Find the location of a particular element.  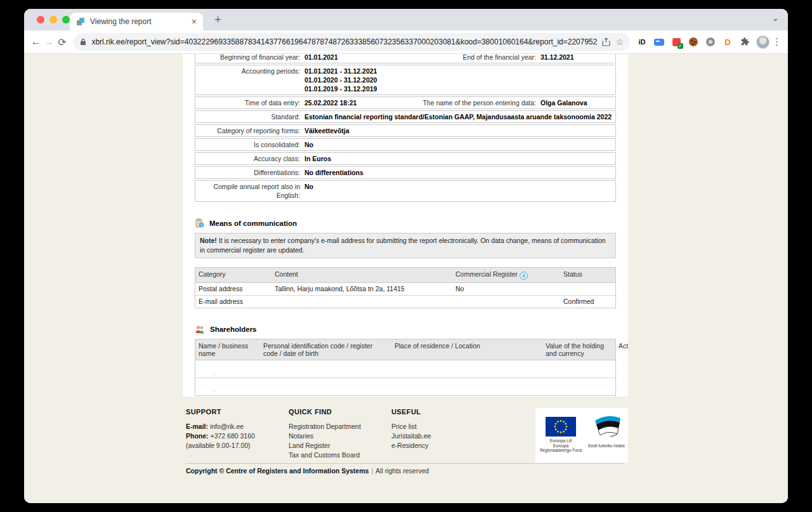

footer-link-tax-customs: Tax and Customs Board is located at coordinates (336, 456).